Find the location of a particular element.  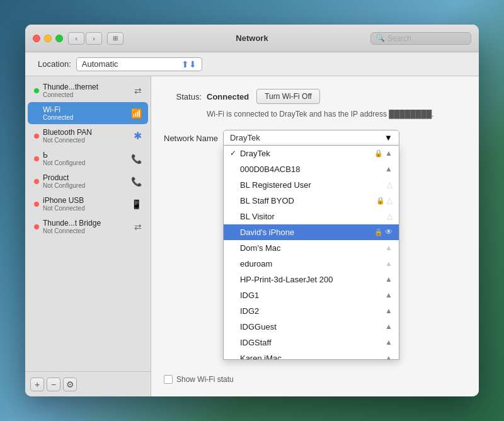

lock-icon: 🔒 is located at coordinates (379, 154).